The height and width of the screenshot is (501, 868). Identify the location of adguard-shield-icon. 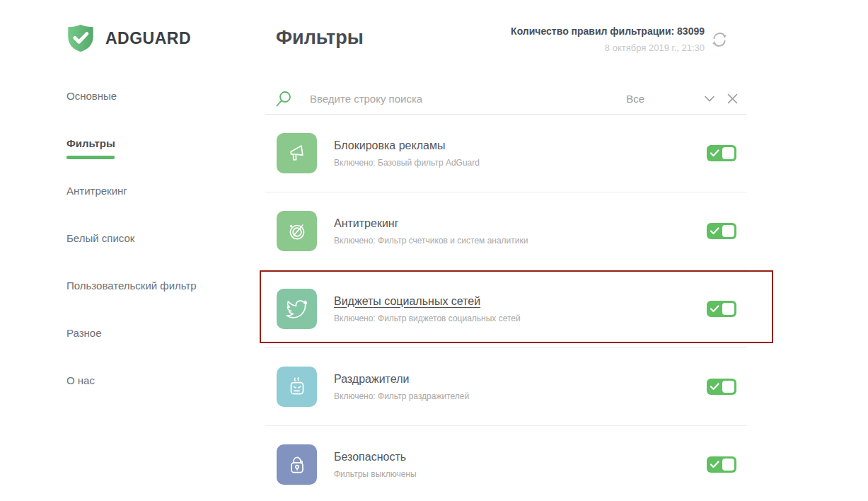
(81, 38).